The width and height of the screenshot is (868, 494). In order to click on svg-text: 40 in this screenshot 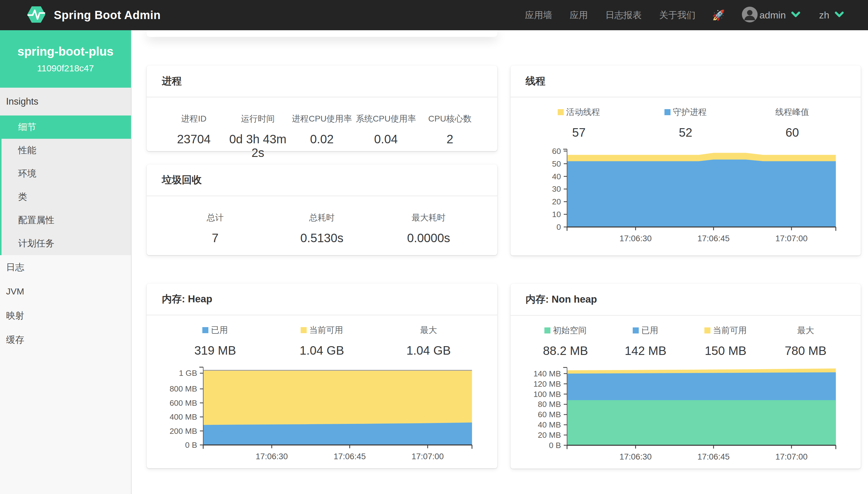, I will do `click(556, 176)`.